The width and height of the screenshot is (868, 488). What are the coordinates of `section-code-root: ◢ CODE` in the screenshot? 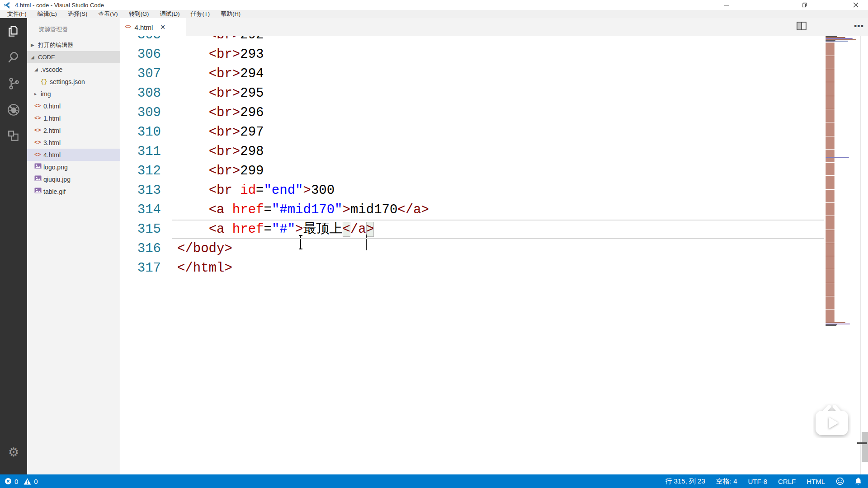 It's located at (73, 57).